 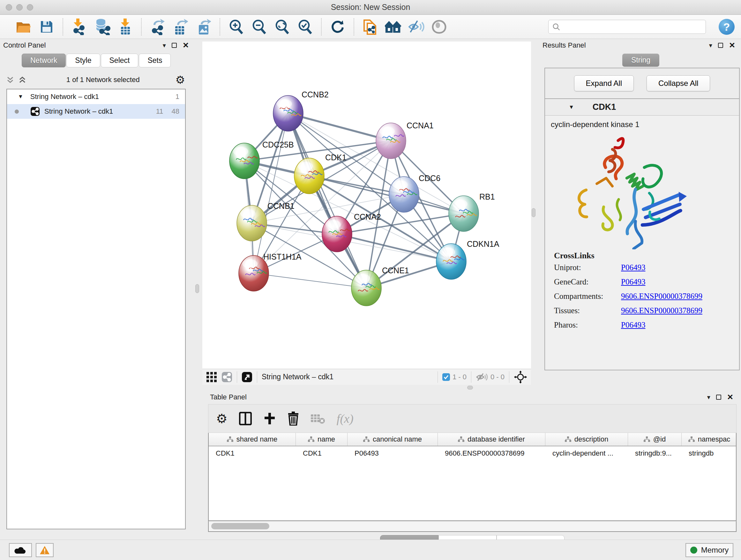 I want to click on import-table-file-button, so click(x=125, y=27).